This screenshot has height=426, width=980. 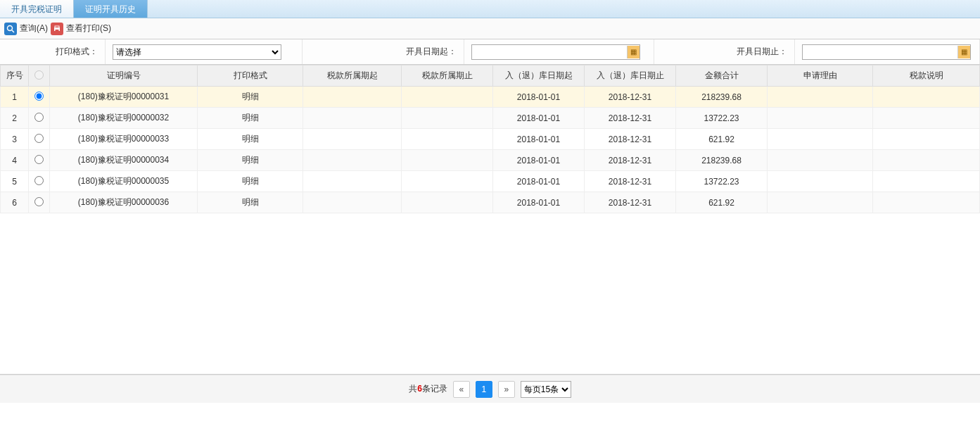 I want to click on date-to-label: 开具日期止：, so click(x=725, y=52).